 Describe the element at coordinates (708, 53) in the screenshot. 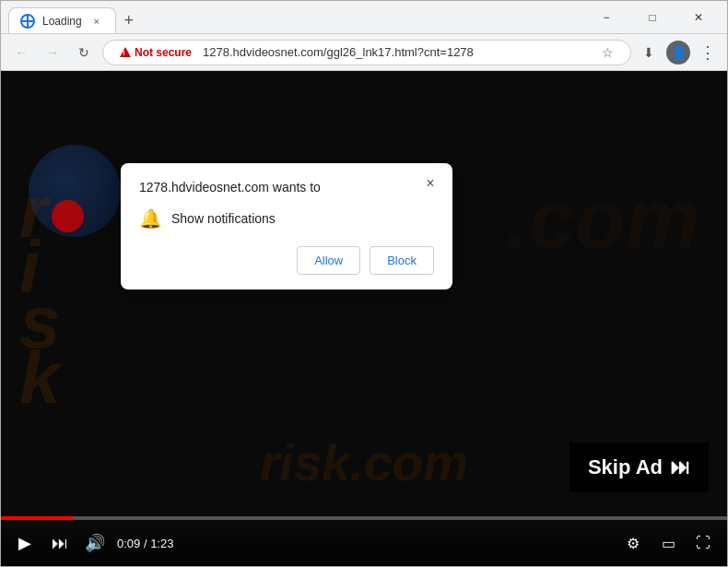

I see `chrome-menu-button: ⋮` at that location.